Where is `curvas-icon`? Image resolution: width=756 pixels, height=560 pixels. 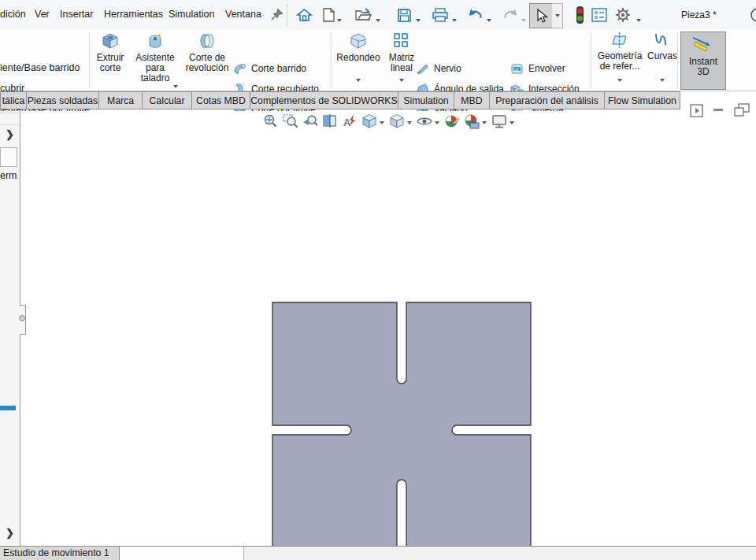 curvas-icon is located at coordinates (662, 40).